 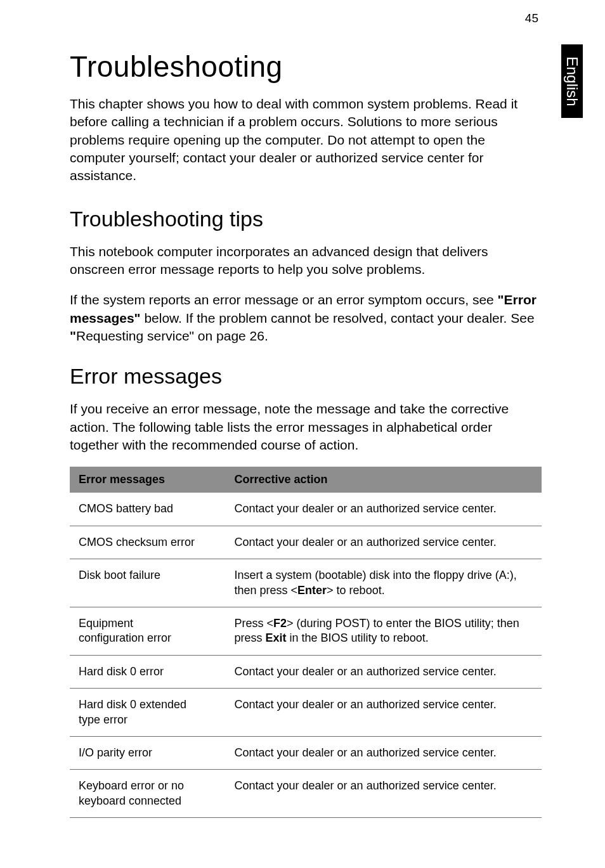 I want to click on table-row: Keyboard error or no keyboard connected …, so click(x=306, y=794).